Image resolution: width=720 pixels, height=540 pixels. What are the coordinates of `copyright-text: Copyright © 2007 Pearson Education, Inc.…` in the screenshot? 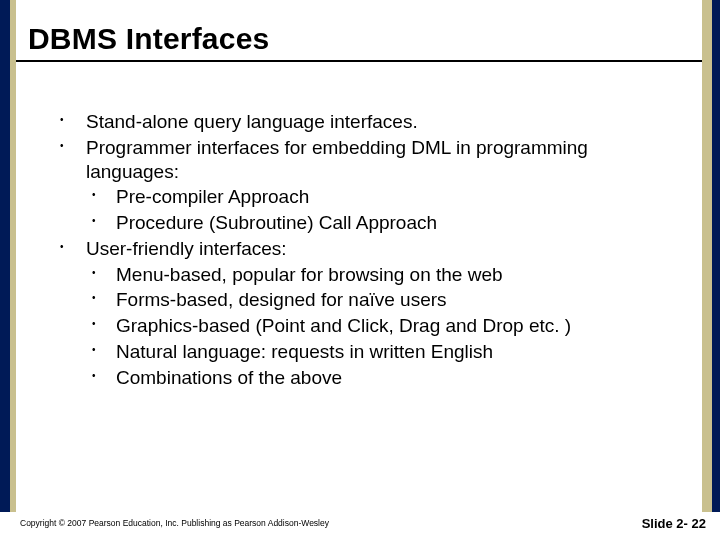 It's located at (174, 523).